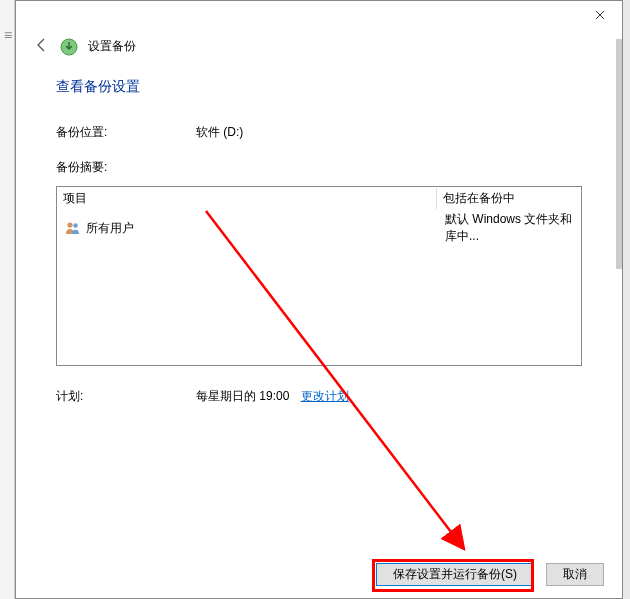 The image size is (630, 599). What do you see at coordinates (110, 228) in the screenshot?
I see `list-item-text: 所有用户` at bounding box center [110, 228].